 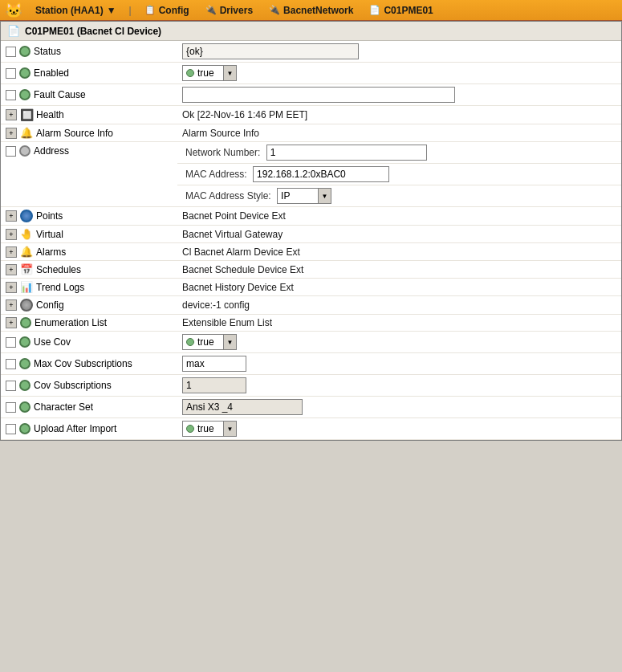 I want to click on label-cell-alarms: + 🔔 Alarms, so click(x=89, y=252).